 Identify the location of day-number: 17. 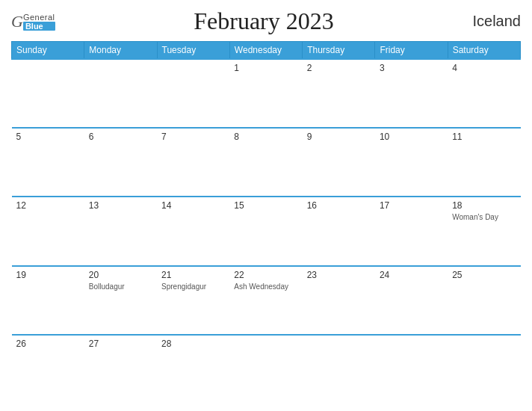
(411, 206).